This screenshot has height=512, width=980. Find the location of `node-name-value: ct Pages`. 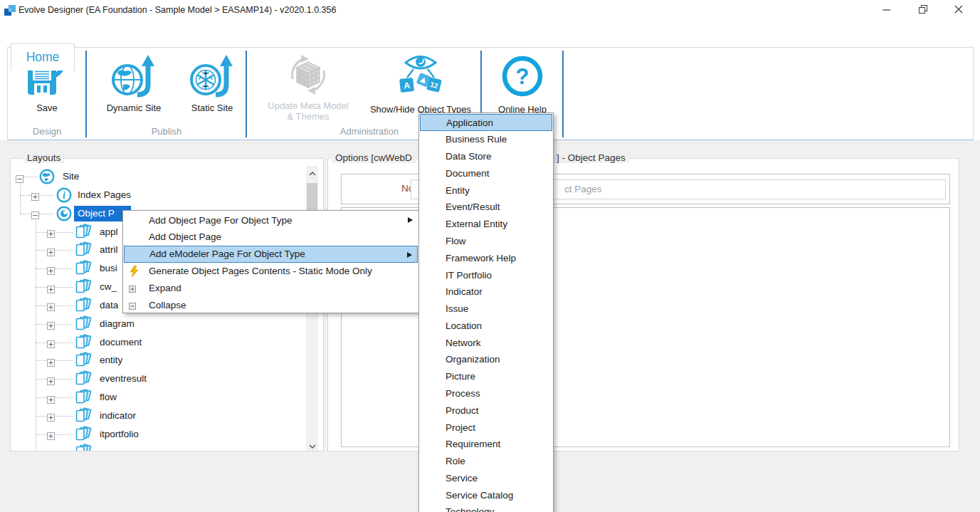

node-name-value: ct Pages is located at coordinates (584, 189).